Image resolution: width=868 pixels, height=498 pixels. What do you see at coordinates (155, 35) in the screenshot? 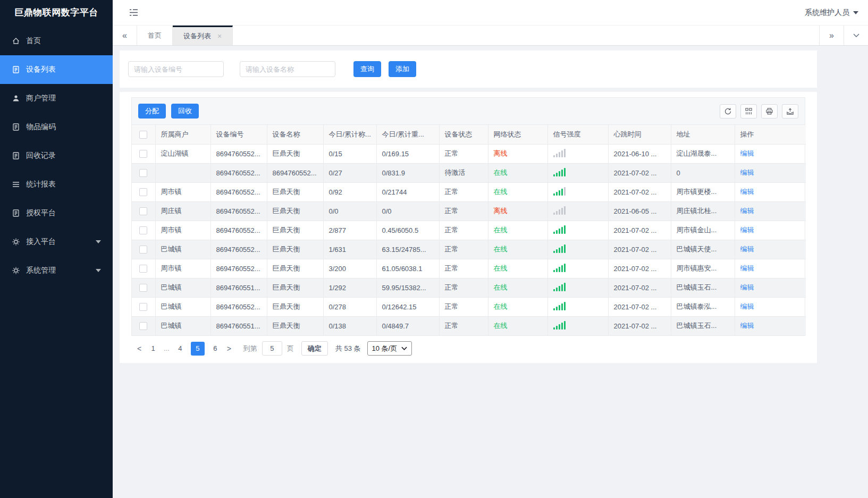
I see `tab-home: 首页` at bounding box center [155, 35].